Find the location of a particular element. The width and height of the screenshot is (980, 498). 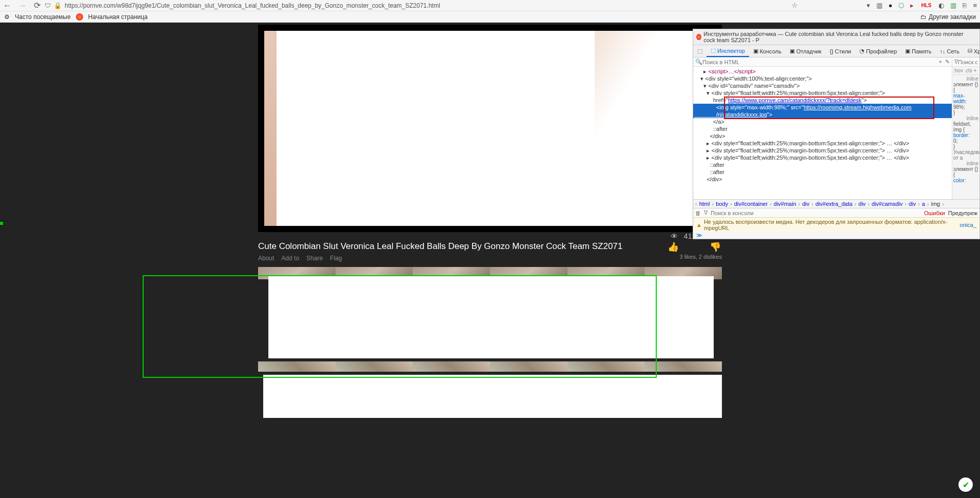

tab-debugger: ▣ Отладчик is located at coordinates (806, 51).